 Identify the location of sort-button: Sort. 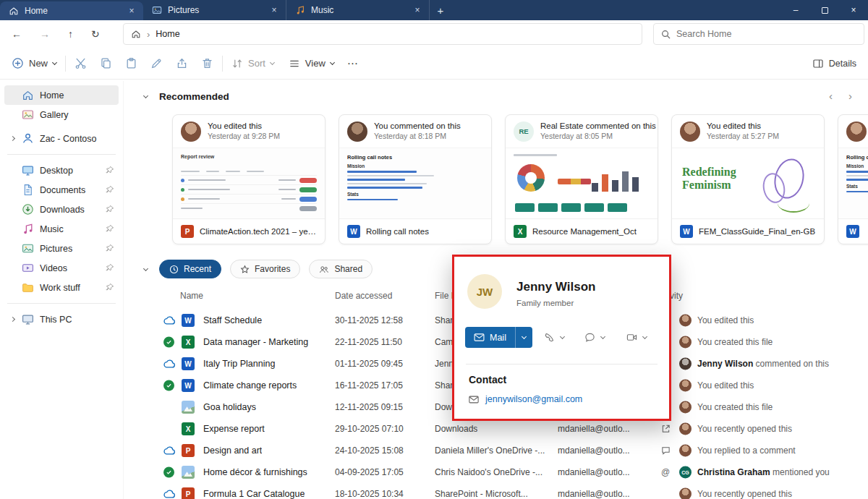
(253, 64).